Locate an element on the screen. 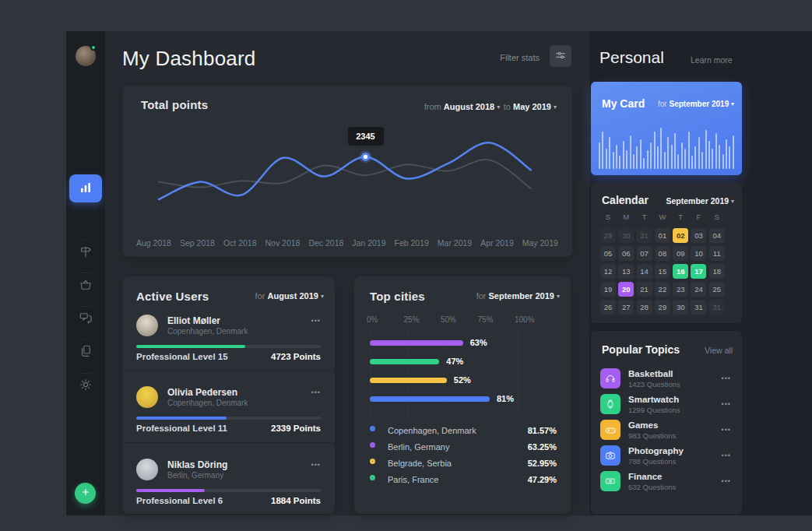 The width and height of the screenshot is (812, 531). calendar-day: 04 is located at coordinates (717, 235).